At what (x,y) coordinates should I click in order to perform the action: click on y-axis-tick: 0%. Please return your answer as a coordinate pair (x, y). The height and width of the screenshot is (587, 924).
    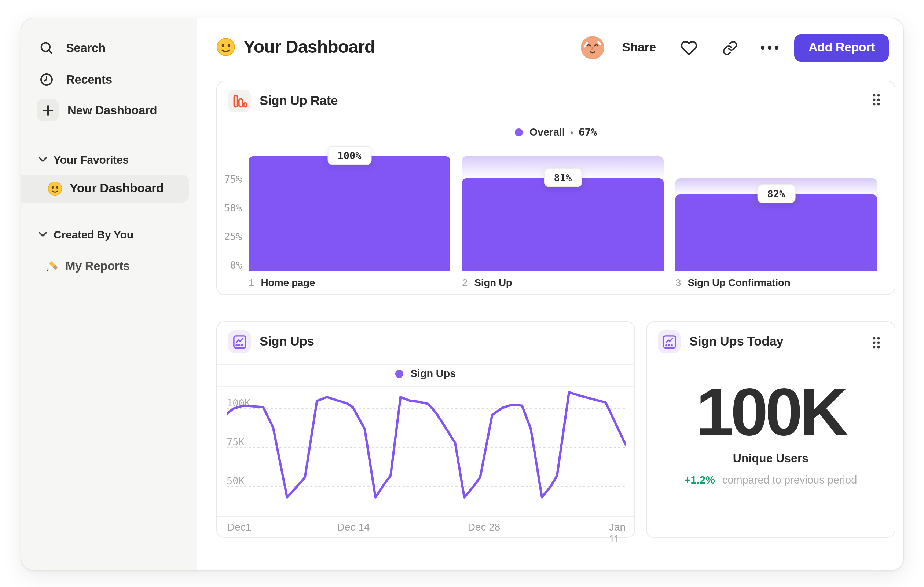
    Looking at the image, I should click on (229, 265).